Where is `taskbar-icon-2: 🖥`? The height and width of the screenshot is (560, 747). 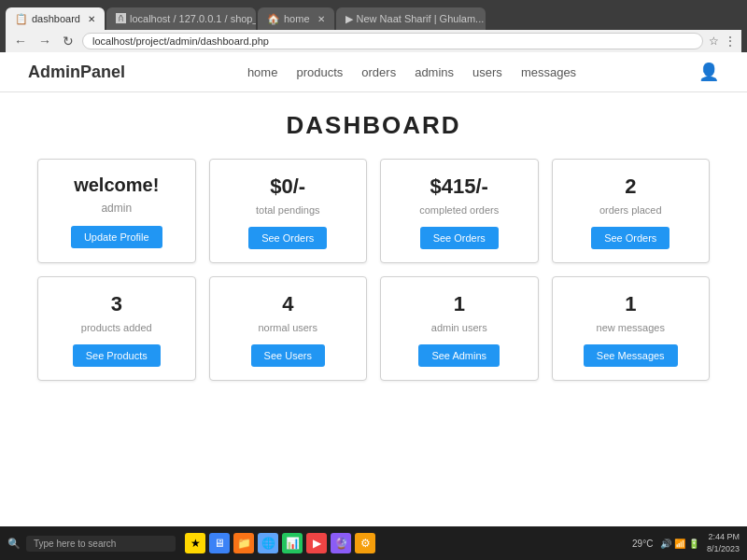 taskbar-icon-2: 🖥 is located at coordinates (219, 543).